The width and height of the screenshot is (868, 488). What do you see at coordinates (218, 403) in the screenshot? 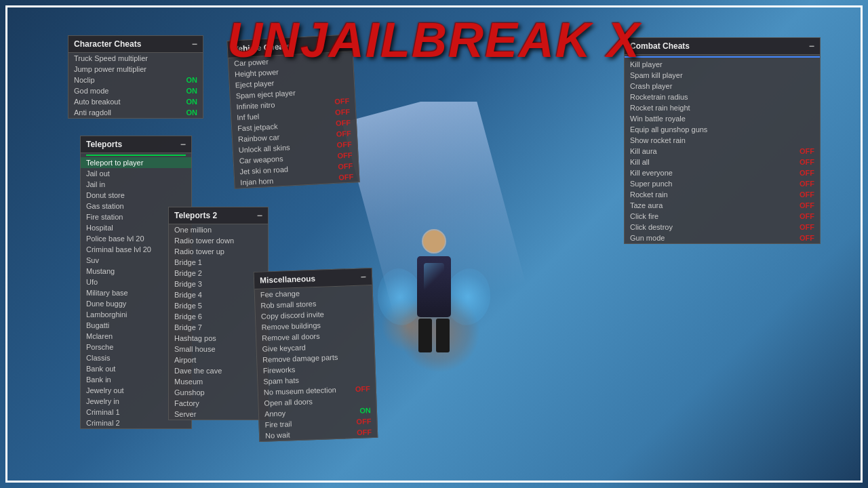
I see `t2-factory: Factory` at bounding box center [218, 403].